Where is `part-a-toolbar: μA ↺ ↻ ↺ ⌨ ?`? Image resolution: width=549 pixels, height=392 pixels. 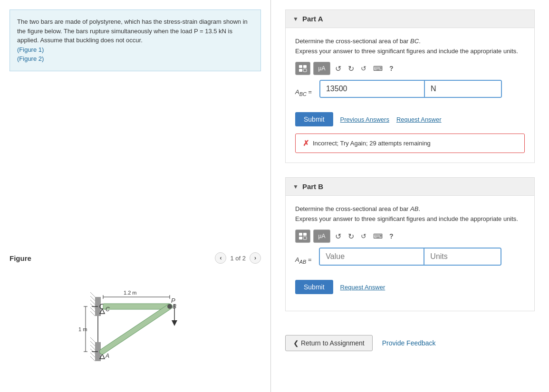 part-a-toolbar: μA ↺ ↻ ↺ ⌨ ? is located at coordinates (410, 68).